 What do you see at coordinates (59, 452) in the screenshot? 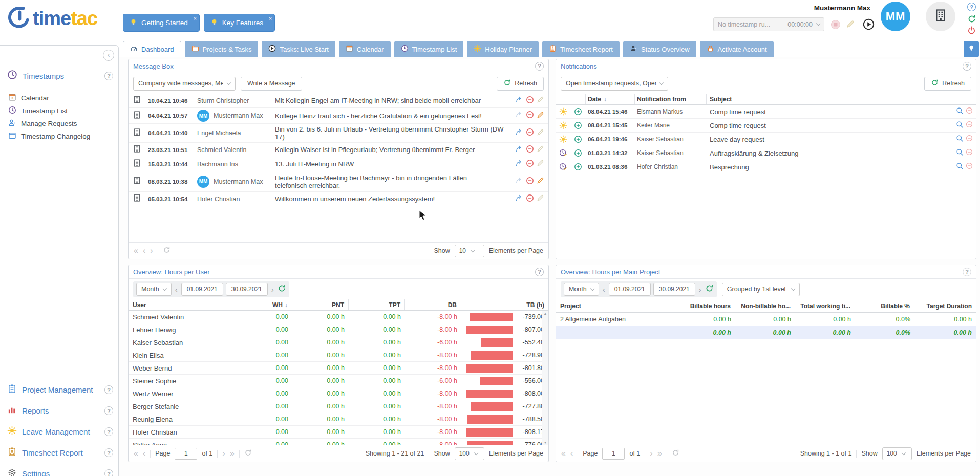
I see `sidebar-section-timesheet-report: Timesheet Report ?` at bounding box center [59, 452].